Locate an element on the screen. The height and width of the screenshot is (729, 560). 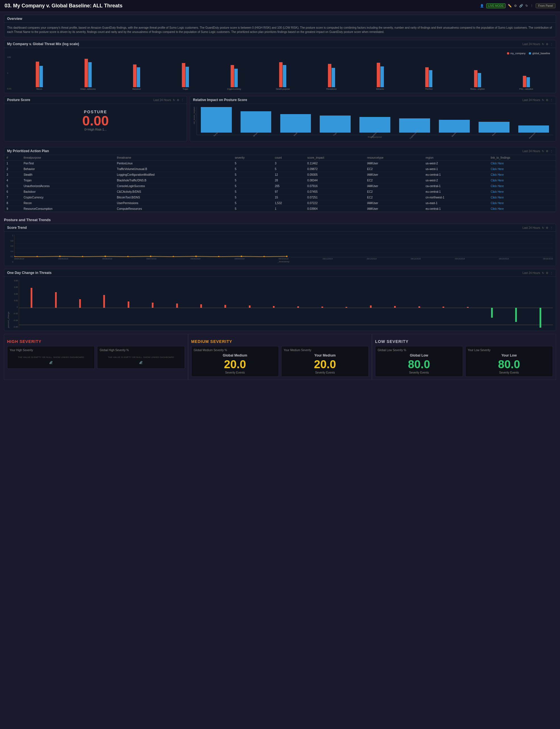
filter-icon-relative: ⚙ is located at coordinates (547, 100).